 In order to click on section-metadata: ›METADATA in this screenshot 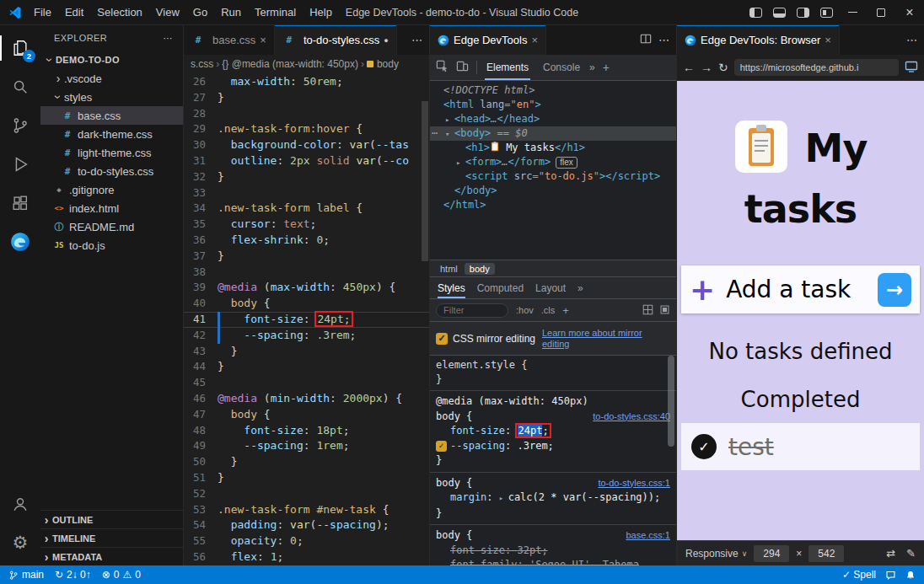, I will do `click(111, 556)`.